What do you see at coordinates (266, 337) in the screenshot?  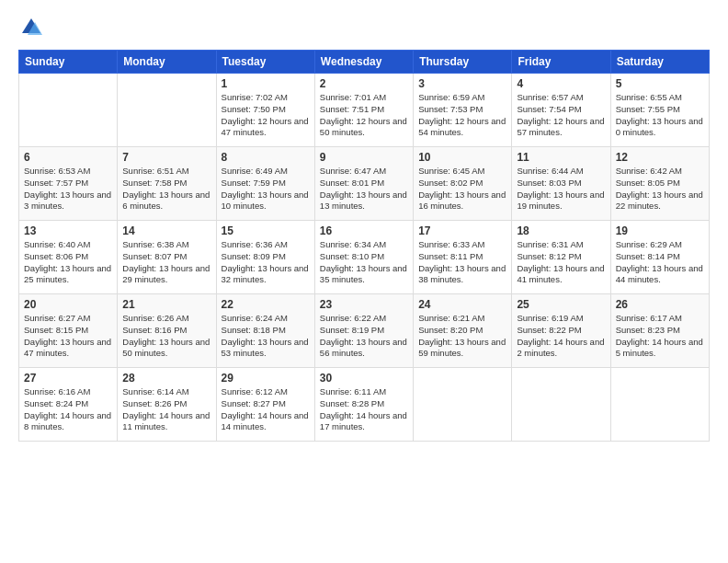 I see `day-info: Sunrise: 6:24 AM Sunset: 8:18 PM Dayligh…` at bounding box center [266, 337].